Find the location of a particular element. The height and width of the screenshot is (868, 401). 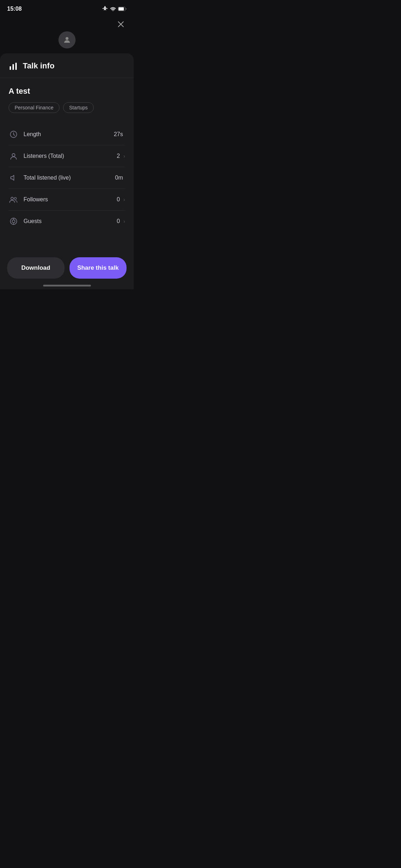

bottom-buttons: Download Share this talk is located at coordinates (67, 268).